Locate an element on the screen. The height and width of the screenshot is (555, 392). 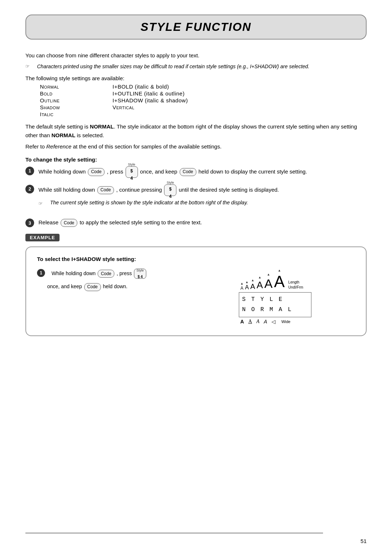
step-3-text-after: to apply the selected style setting to t… is located at coordinates (141, 222).